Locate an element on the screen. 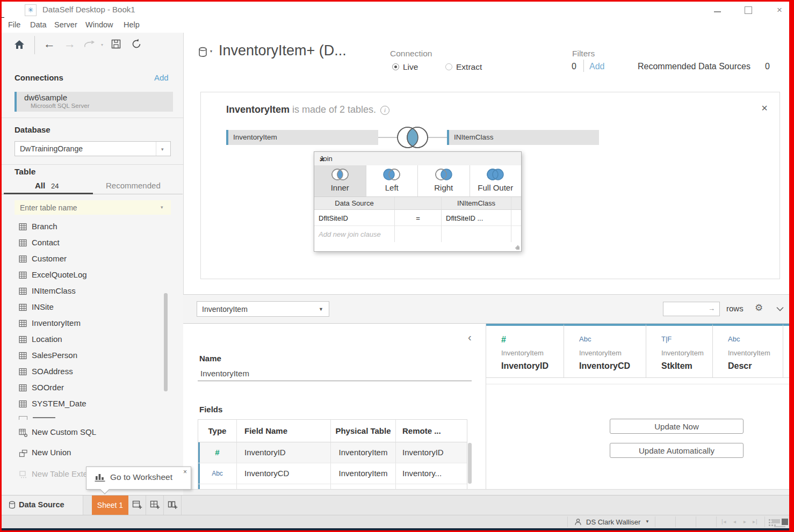  new-worksheet-button is located at coordinates (138, 505).